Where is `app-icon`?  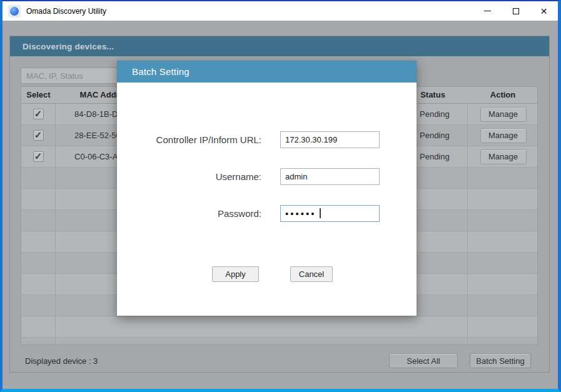
app-icon is located at coordinates (14, 11).